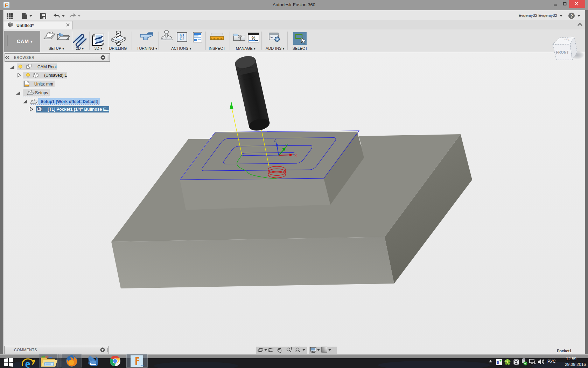 Image resolution: width=588 pixels, height=368 pixels. I want to click on svg-text: COMMENTS, so click(26, 350).